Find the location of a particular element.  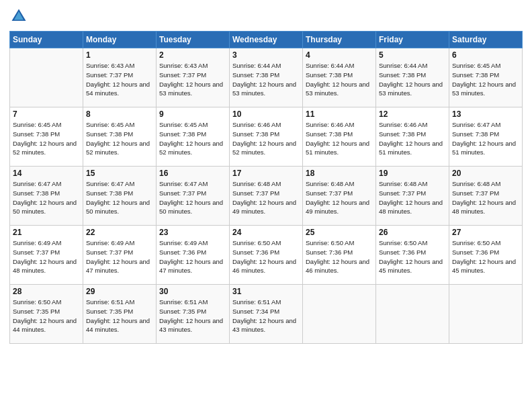

day-cell: 2Sunrise: 6:43 AMSunset: 7:37 PMDaylight… is located at coordinates (193, 78).